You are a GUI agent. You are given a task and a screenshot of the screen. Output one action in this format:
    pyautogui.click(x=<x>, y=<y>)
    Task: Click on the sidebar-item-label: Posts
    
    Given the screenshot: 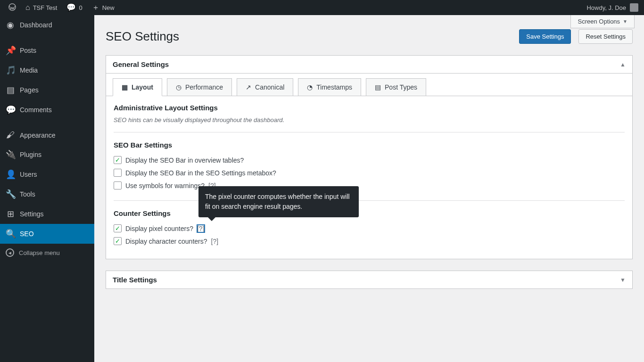 What is the action you would take?
    pyautogui.click(x=28, y=50)
    